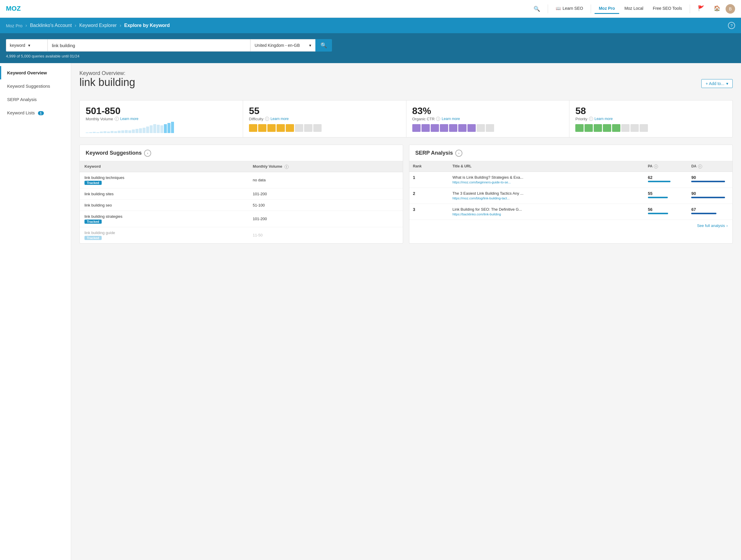  I want to click on serp-url-0: https://moz.com/beginners-guide-to-se..., so click(482, 182).